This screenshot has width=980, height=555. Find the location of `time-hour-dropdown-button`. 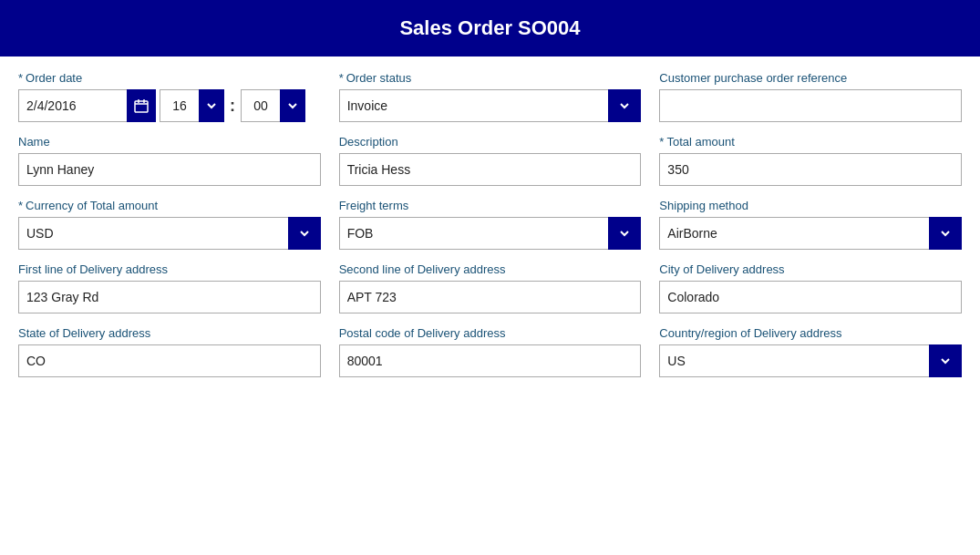

time-hour-dropdown-button is located at coordinates (211, 106).